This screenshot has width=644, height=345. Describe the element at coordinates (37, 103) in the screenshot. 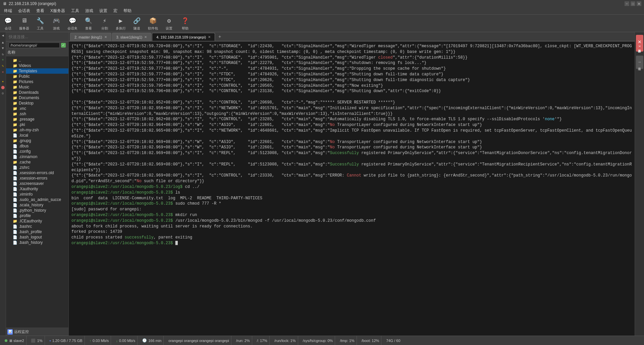

I see `tree-item-Desktop: 📁Desktop` at that location.